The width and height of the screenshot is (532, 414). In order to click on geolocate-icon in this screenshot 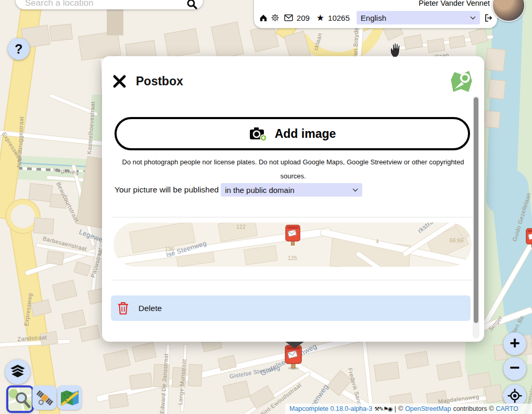, I will do `click(515, 396)`.